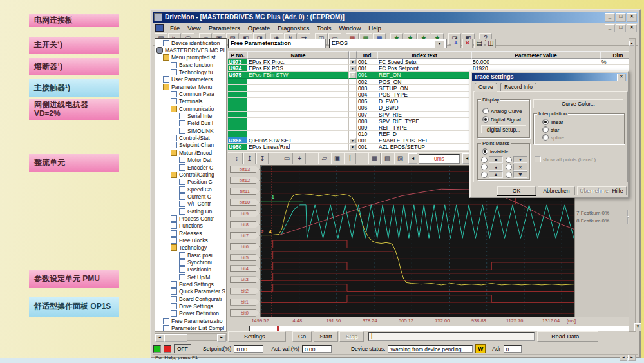  Describe the element at coordinates (443, 329) in the screenshot. I see `trace-position-slider` at that location.